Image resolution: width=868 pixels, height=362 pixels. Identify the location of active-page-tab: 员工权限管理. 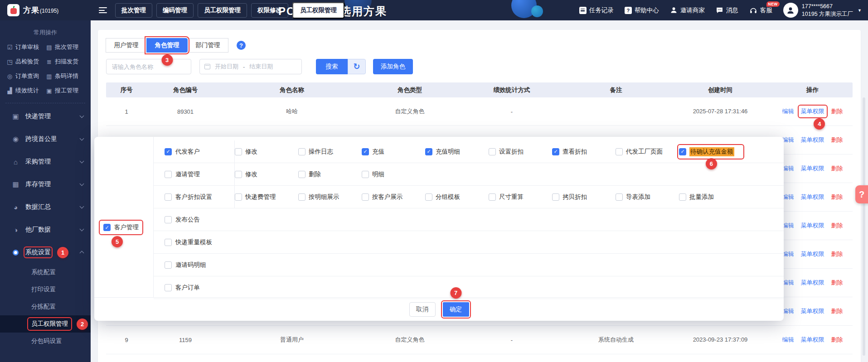
(318, 10).